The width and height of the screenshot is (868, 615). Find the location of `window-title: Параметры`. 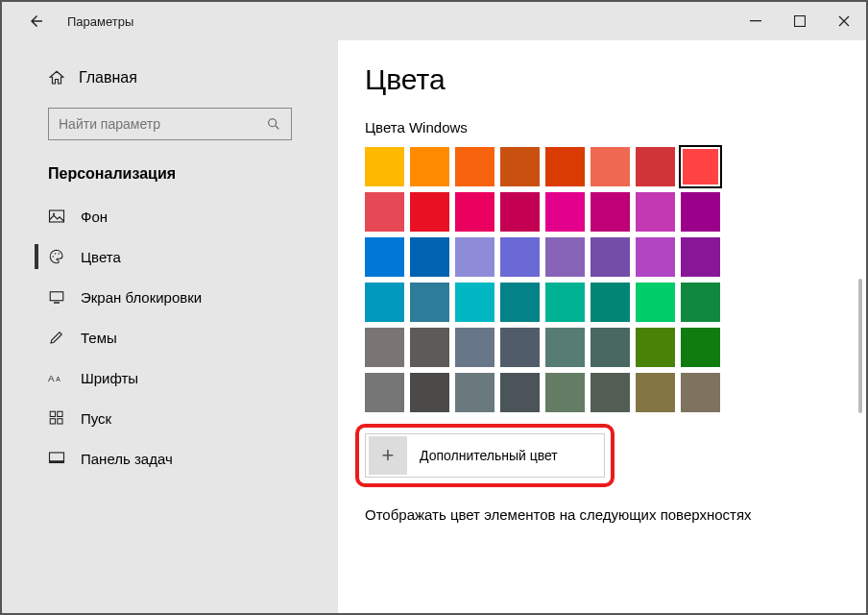

window-title: Параметры is located at coordinates (100, 21).